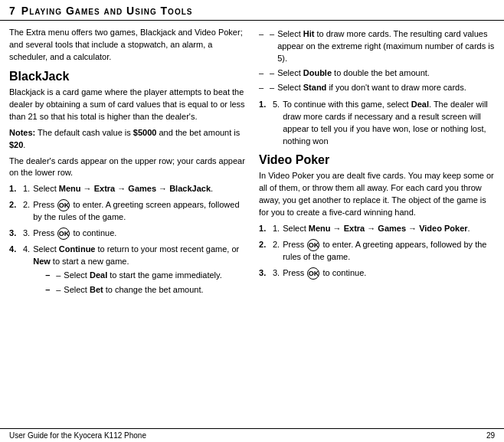 This screenshot has height=442, width=504. I want to click on step-1: 1. Select Menu → Extra → Games → BlackJa…, so click(128, 189).